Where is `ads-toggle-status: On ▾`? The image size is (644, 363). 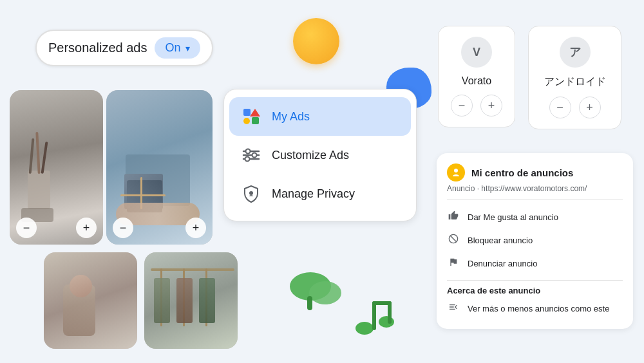
ads-toggle-status: On ▾ is located at coordinates (178, 48).